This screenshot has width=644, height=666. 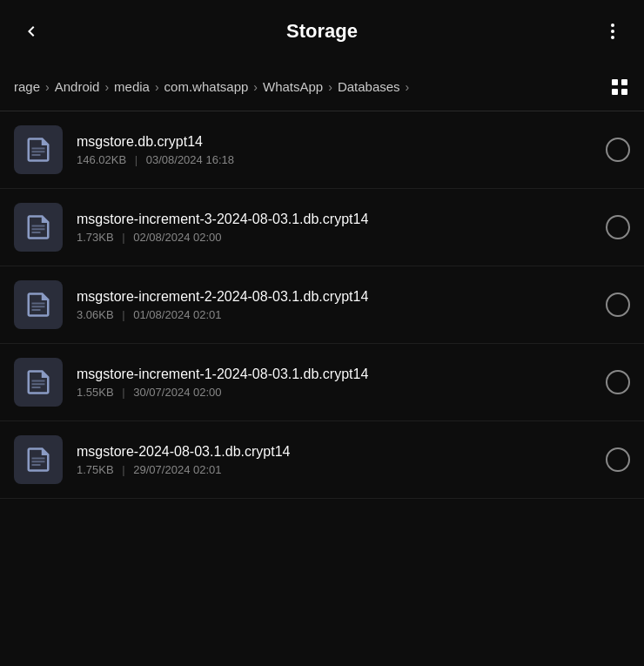 I want to click on file-item-1: msgstore-increment-3-2024-08-03.1.db.cry…, so click(x=322, y=228).